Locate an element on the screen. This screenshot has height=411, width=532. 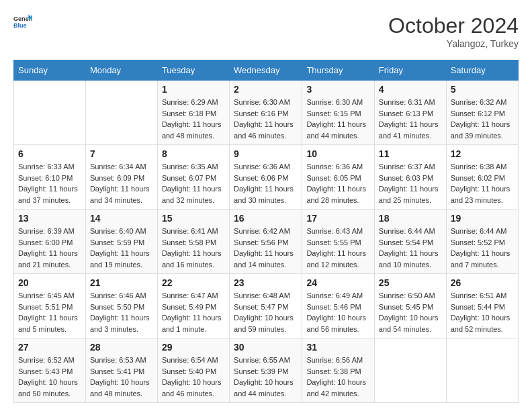
day-number: 7 is located at coordinates (122, 154).